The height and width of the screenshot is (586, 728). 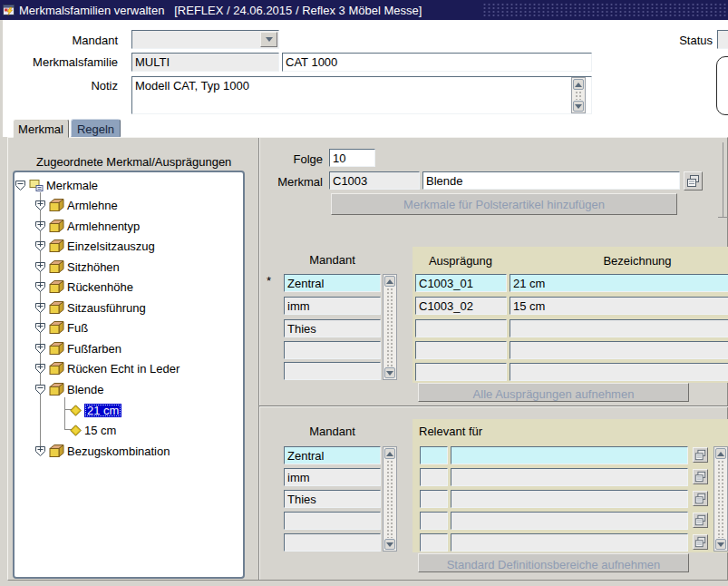 What do you see at coordinates (87, 226) in the screenshot?
I see `tree-node: Armlehnentyp` at bounding box center [87, 226].